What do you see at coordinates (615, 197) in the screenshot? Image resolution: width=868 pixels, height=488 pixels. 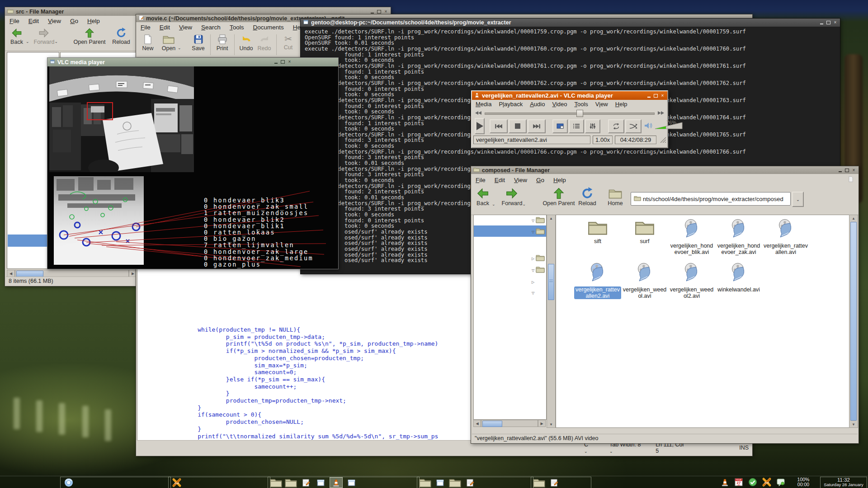 I see `home-button: Home` at bounding box center [615, 197].